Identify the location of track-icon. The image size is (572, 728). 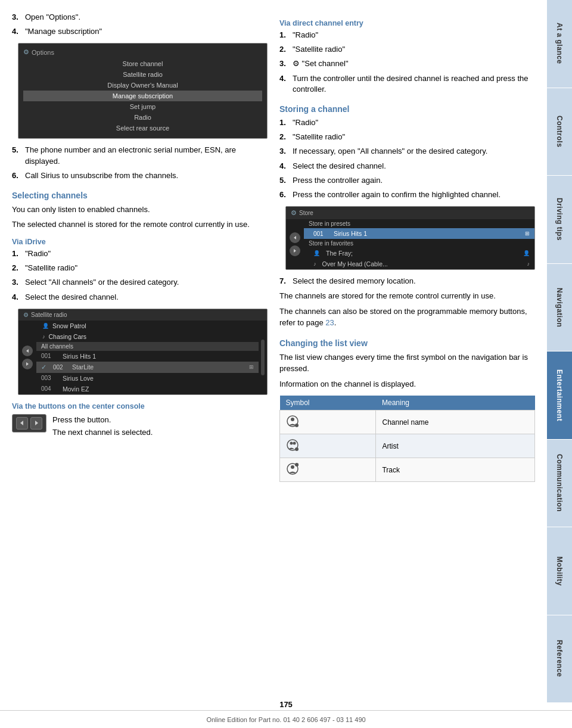
(293, 469).